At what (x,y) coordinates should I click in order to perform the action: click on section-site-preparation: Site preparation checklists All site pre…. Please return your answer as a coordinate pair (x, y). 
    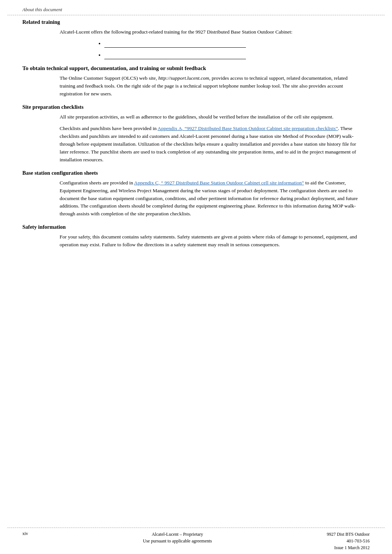
    Looking at the image, I should click on (196, 134).